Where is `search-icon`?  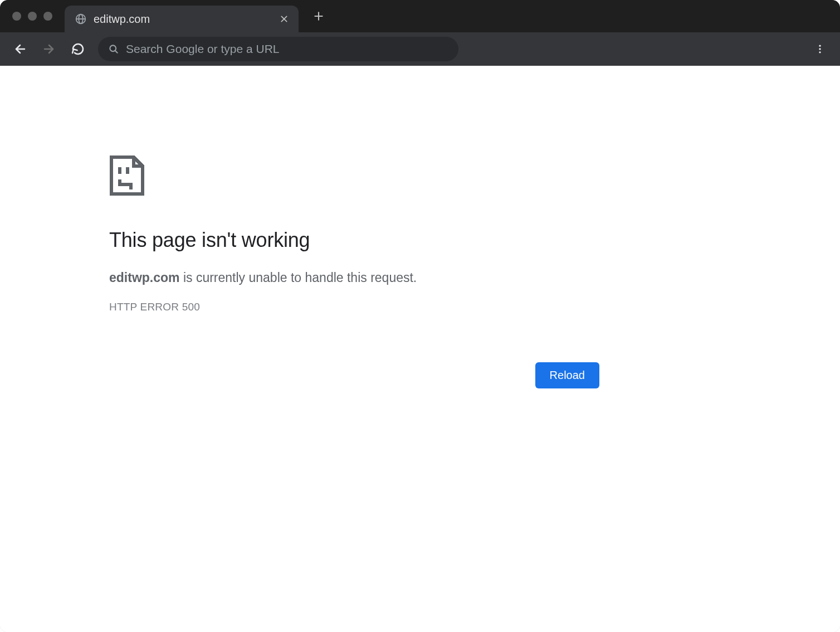
search-icon is located at coordinates (114, 49).